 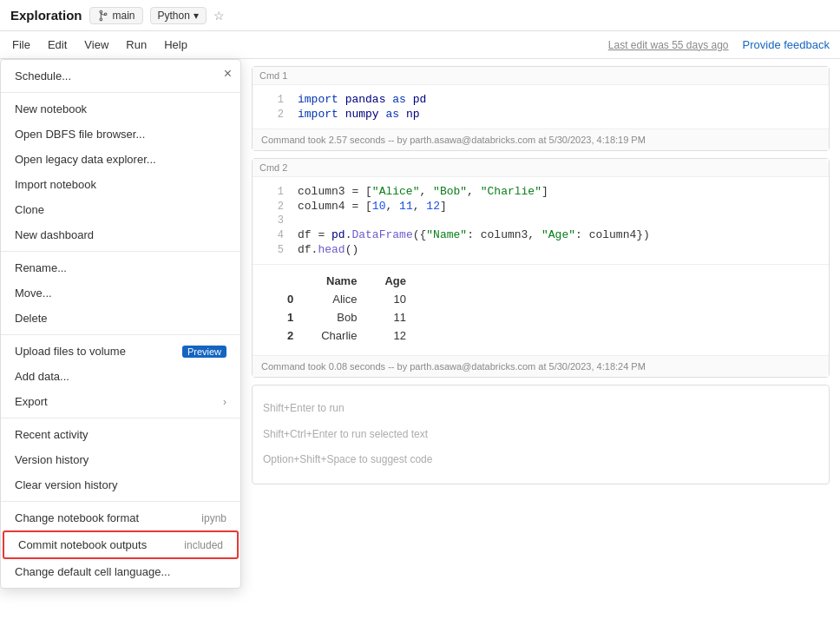 What do you see at coordinates (121, 267) in the screenshot?
I see `menu-item-rename: Rename...` at bounding box center [121, 267].